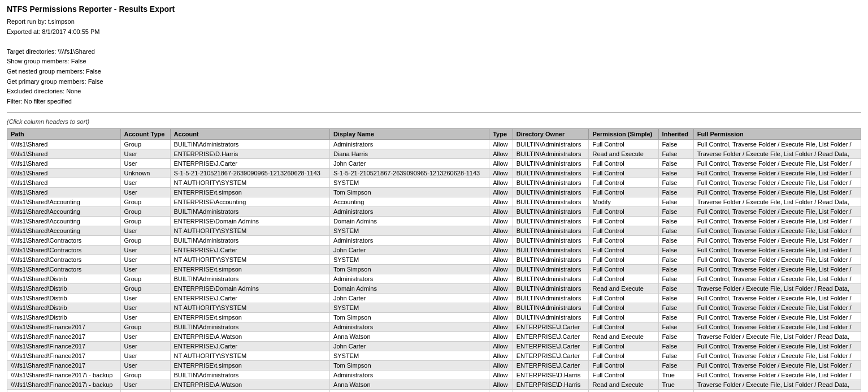 The height and width of the screenshot is (392, 868). Describe the element at coordinates (250, 269) in the screenshot. I see `cell-account: ENTERPRISE\t.simpson` at that location.